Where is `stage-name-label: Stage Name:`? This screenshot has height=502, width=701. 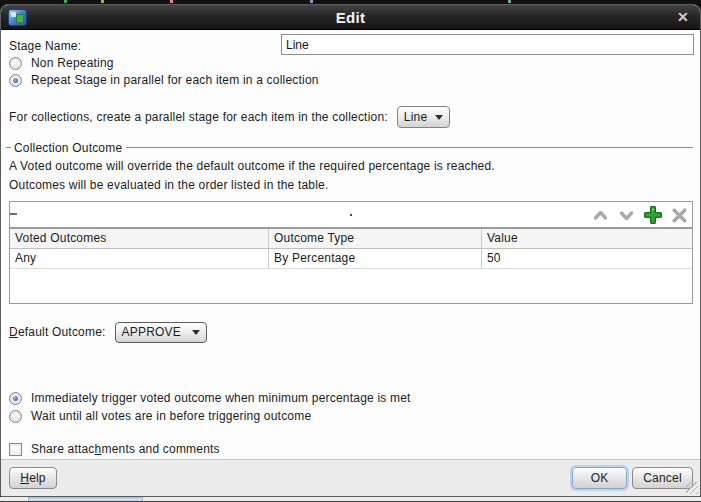
stage-name-label: Stage Name: is located at coordinates (45, 46).